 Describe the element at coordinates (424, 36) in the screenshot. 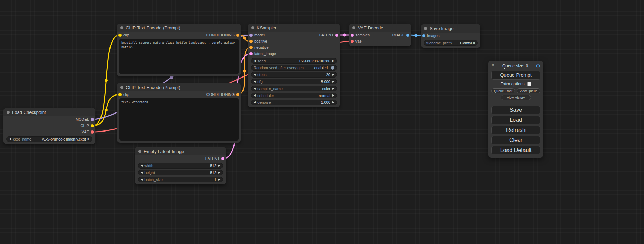

I see `input-dot-images` at that location.